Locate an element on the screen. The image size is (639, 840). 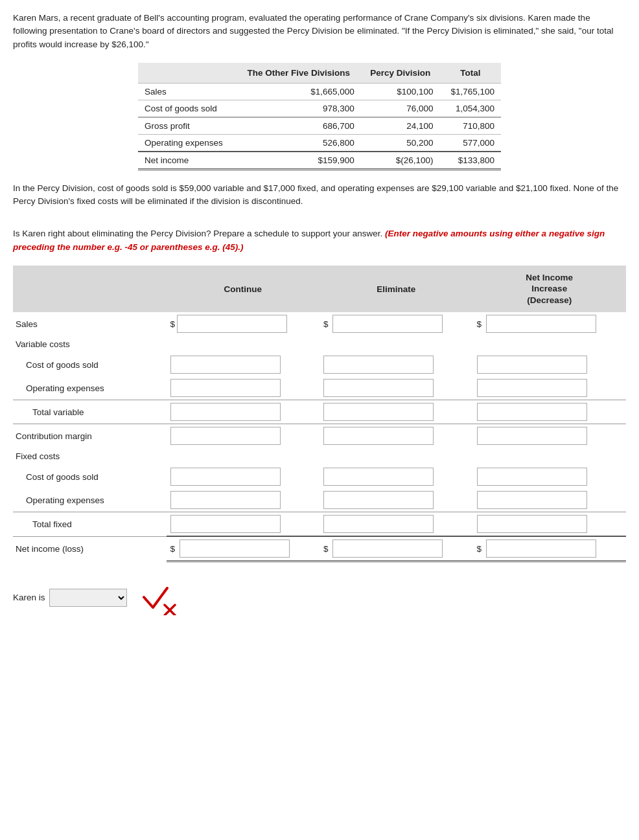
opex-variable-label: Operating expenses is located at coordinates (89, 389).